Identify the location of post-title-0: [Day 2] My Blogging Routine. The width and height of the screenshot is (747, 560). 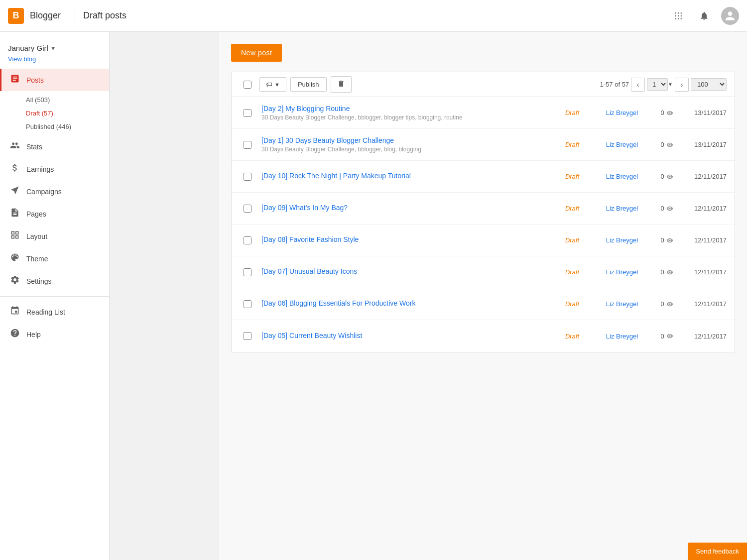
(404, 109).